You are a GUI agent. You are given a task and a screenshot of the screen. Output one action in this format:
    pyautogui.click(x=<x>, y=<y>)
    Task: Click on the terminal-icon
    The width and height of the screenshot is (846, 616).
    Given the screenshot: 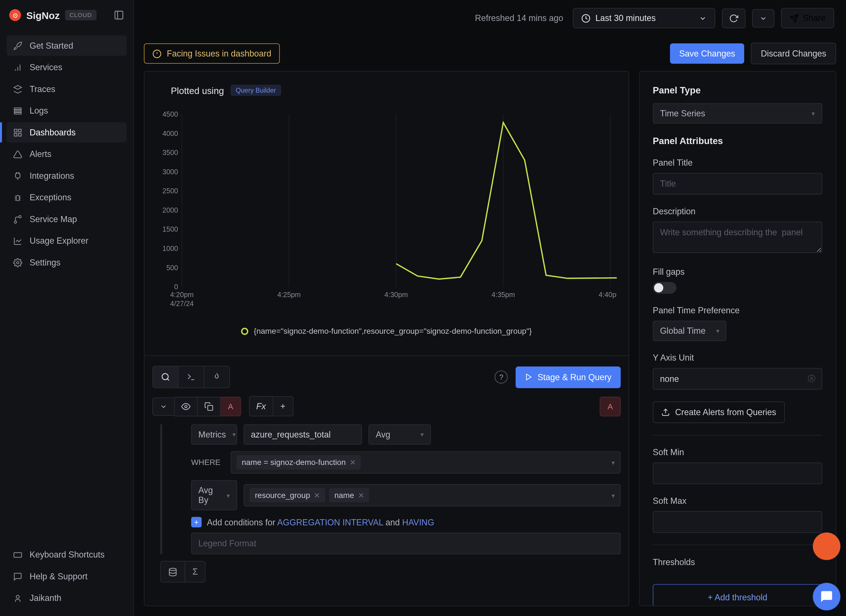 What is the action you would take?
    pyautogui.click(x=191, y=377)
    